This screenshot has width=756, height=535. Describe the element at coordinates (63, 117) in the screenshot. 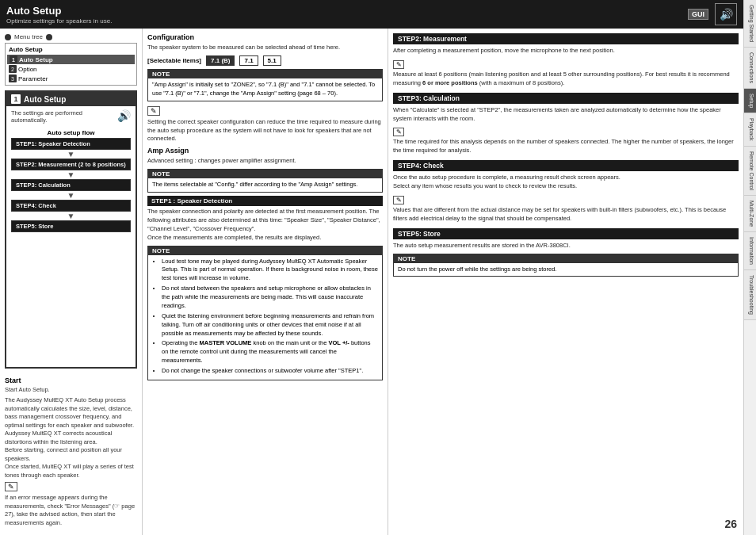

I see `auto-setup-subtitle: The settings are performed automatically…` at that location.